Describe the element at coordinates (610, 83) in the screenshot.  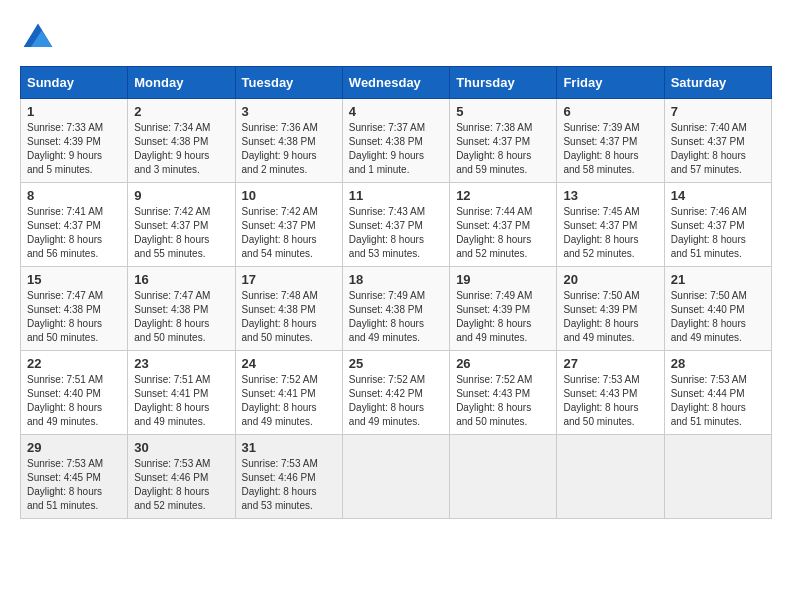
I see `col-header-friday: Friday` at that location.